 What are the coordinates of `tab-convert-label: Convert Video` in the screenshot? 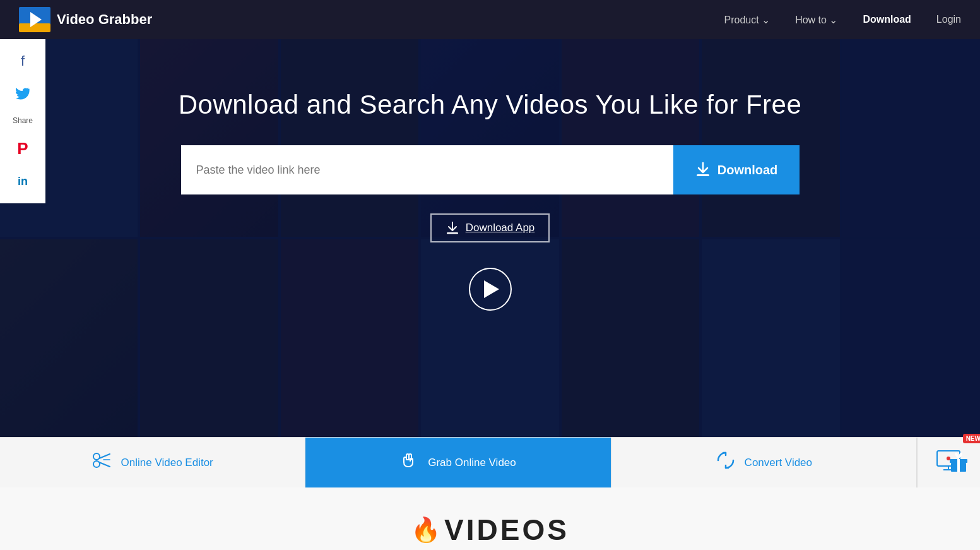 It's located at (779, 463).